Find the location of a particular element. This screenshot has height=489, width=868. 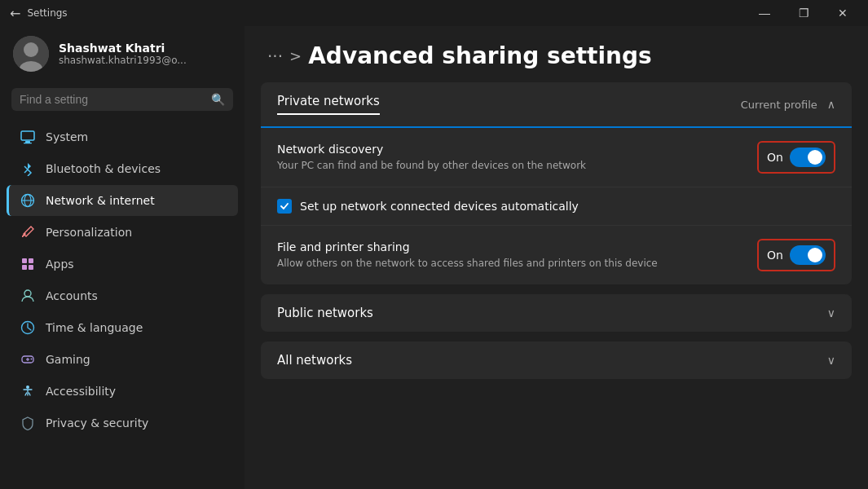

sidebar-item-label-bluetooth: Bluetooth & devices is located at coordinates (103, 169).